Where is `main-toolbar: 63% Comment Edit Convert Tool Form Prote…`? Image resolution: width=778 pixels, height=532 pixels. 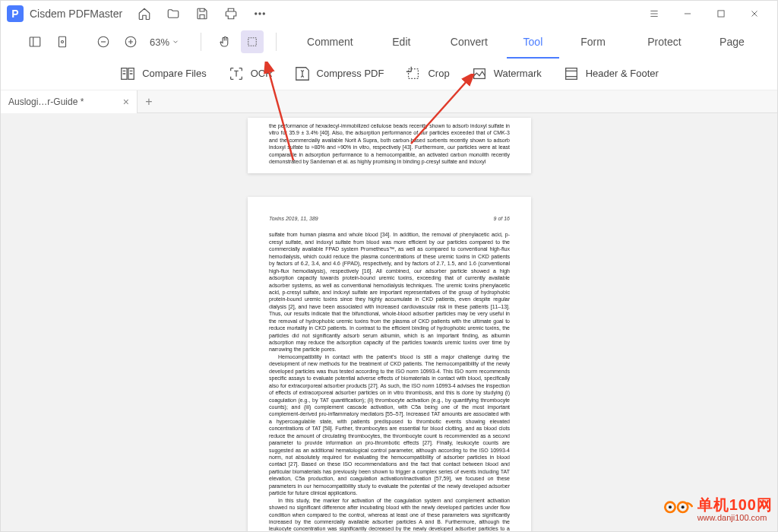
main-toolbar: 63% Comment Edit Convert Tool Form Prote… is located at coordinates (389, 42).